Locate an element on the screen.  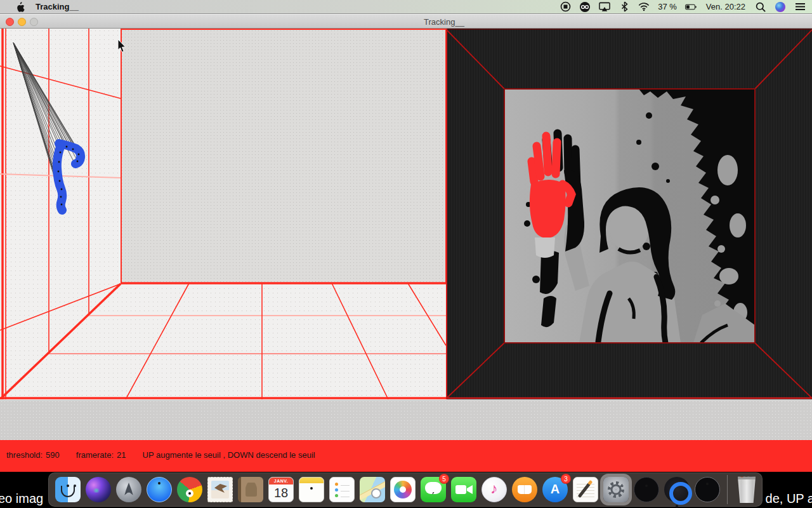
threshold-label: threshold: is located at coordinates (24, 455).